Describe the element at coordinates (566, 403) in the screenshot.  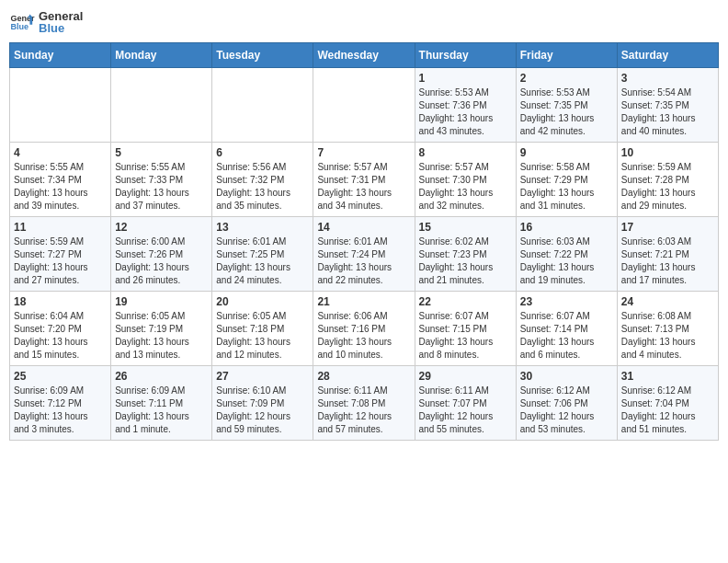
I see `calendar-cell: 30Sunrise: 6:12 AM Sunset: 7:06 PM Dayli…` at that location.